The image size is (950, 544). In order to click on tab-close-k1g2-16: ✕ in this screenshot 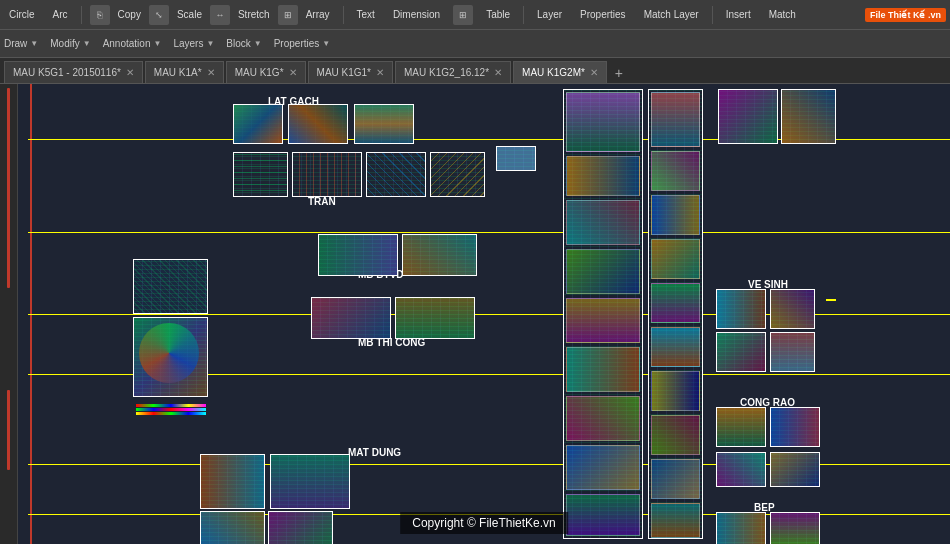, I will do `click(498, 72)`.